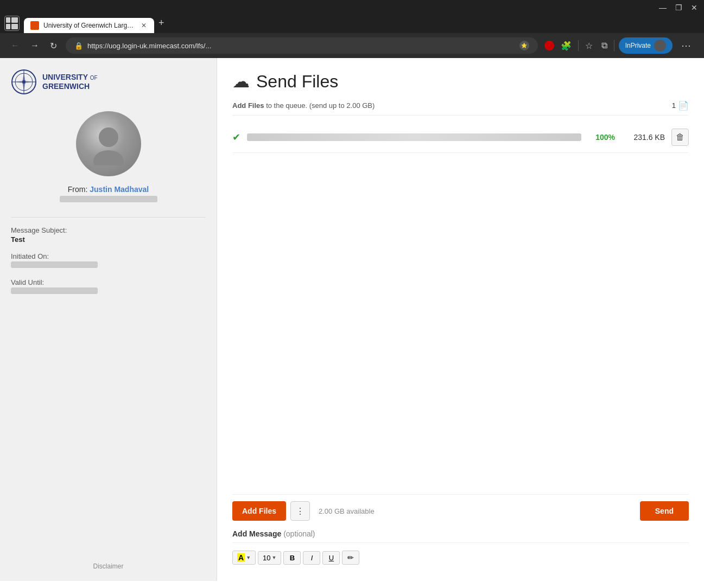 The height and width of the screenshot is (588, 704). Describe the element at coordinates (678, 8) in the screenshot. I see `restore-button: ❐` at that location.